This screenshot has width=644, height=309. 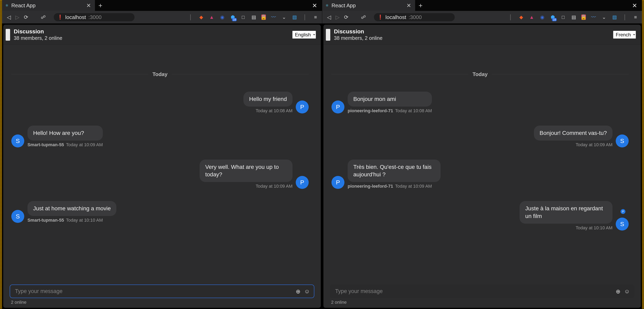 What do you see at coordinates (72, 220) in the screenshot?
I see `message-meta: Smart-tupman-55Today at 10:10 AM` at bounding box center [72, 220].